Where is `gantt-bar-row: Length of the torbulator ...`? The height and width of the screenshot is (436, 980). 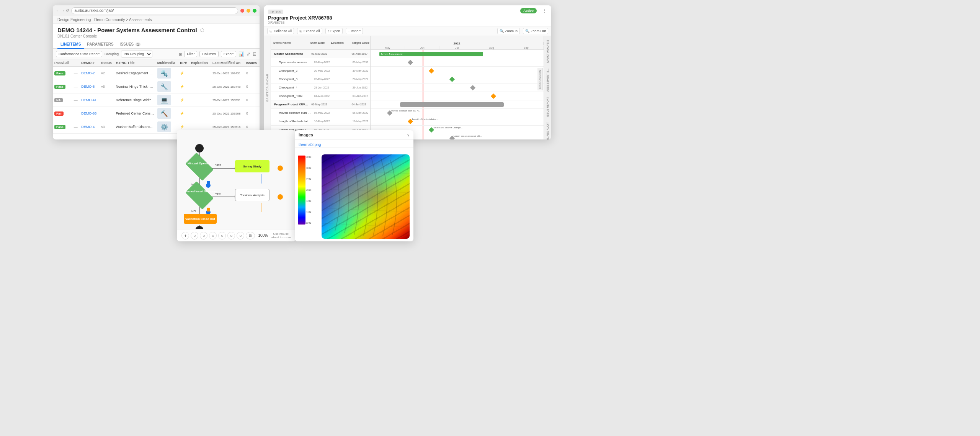 gantt-bar-row: Length of the torbulator ... is located at coordinates (457, 121).